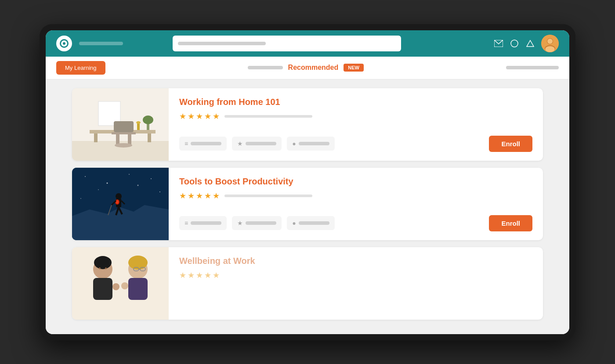 The height and width of the screenshot is (364, 615). Describe the element at coordinates (510, 144) in the screenshot. I see `enroll-button-wfh: Enroll` at that location.